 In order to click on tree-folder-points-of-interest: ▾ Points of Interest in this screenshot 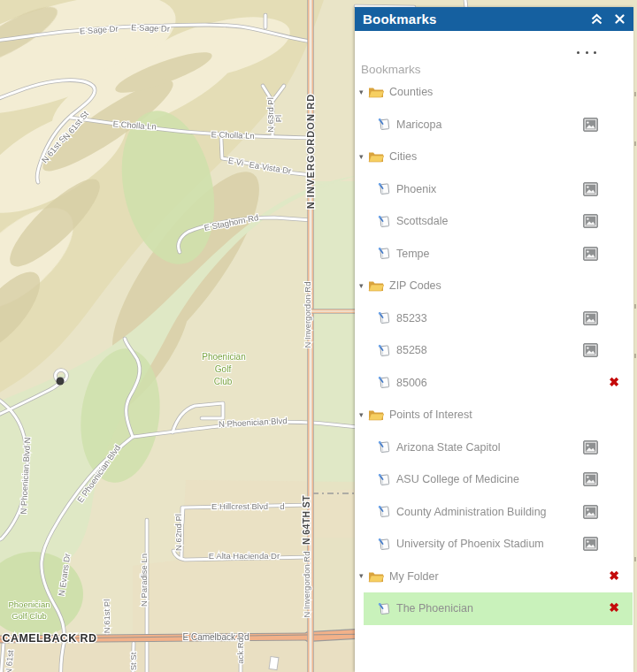, I will do `click(498, 416)`.